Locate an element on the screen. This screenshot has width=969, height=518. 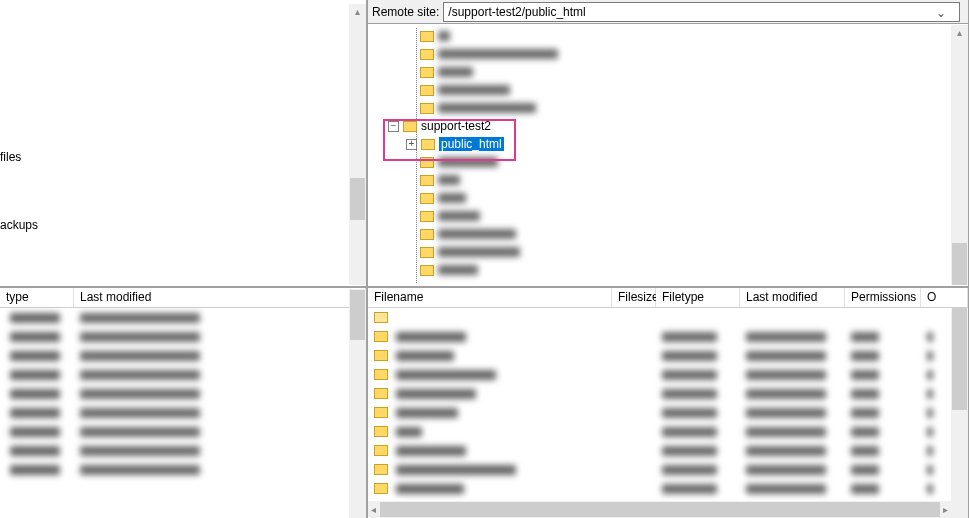
remote-site-label: Remote site: is located at coordinates (406, 12).